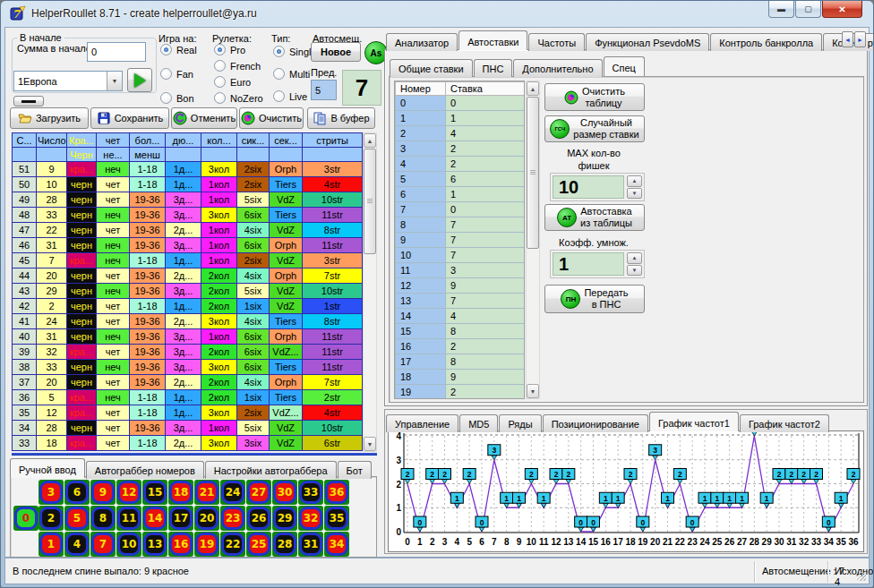  I want to click on number-button-14: 14, so click(155, 518).